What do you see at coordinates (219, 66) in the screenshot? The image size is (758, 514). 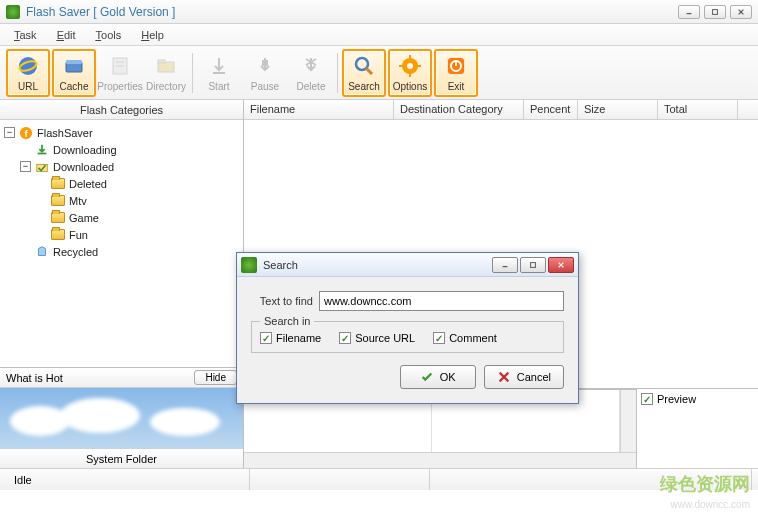 I see `start-icon` at bounding box center [219, 66].